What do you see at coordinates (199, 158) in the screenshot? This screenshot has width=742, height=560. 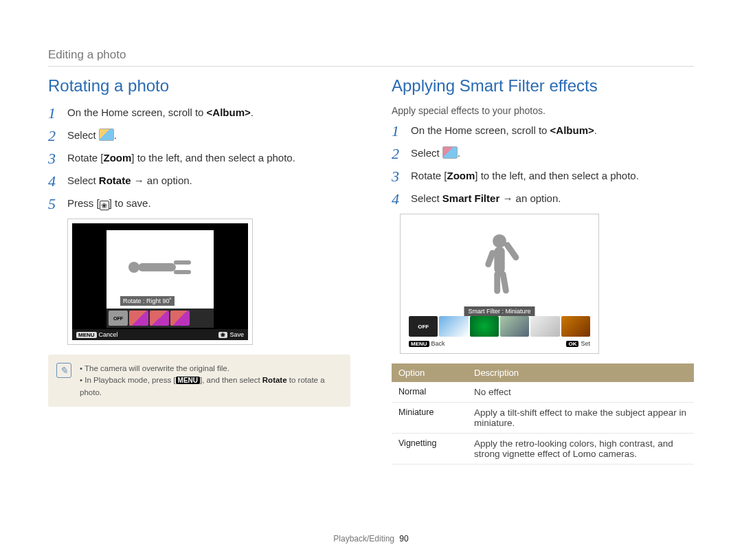 I see `rotating-steps: 1 On the Home screen, scroll to <Album>.…` at bounding box center [199, 158].